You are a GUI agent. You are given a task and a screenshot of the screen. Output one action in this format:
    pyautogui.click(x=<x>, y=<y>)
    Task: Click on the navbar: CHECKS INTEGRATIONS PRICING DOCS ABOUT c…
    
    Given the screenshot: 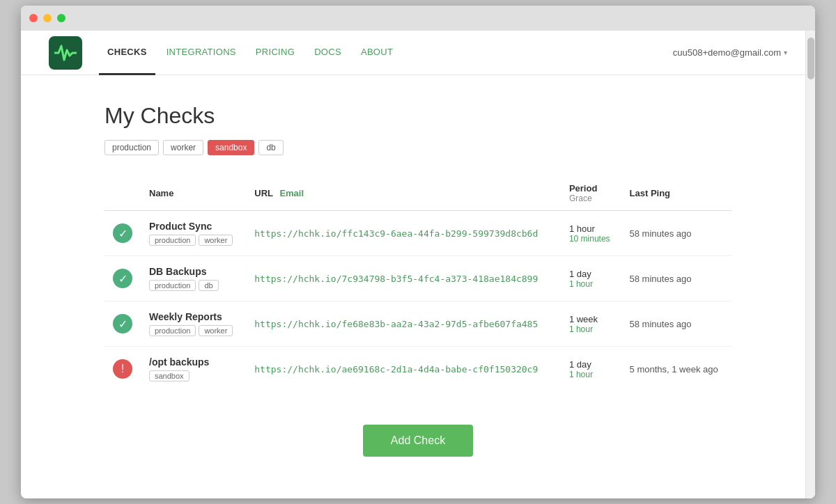 What is the action you would take?
    pyautogui.click(x=418, y=53)
    